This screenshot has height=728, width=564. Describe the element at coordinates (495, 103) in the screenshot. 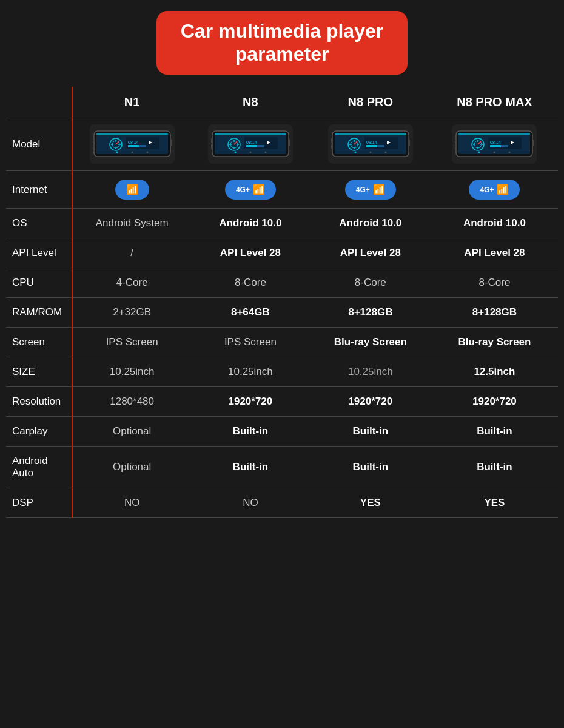

I see `col-header-n8promax: N8 PRO MAX` at that location.